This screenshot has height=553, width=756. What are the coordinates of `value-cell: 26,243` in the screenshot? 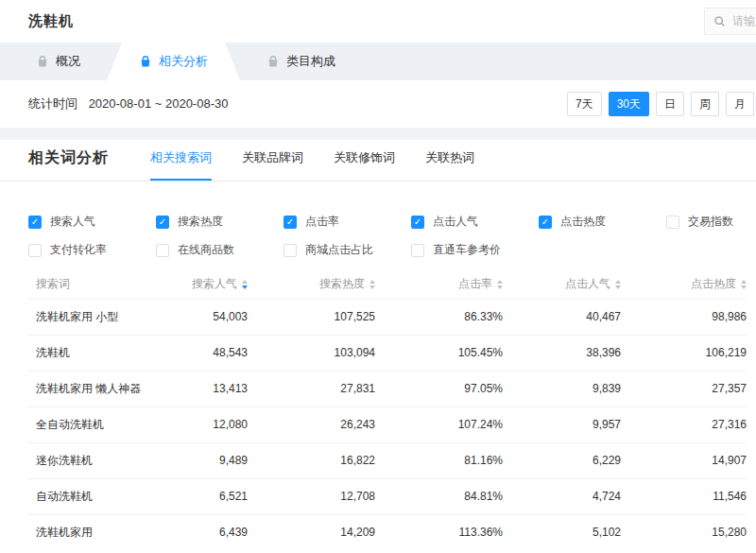 It's located at (323, 424).